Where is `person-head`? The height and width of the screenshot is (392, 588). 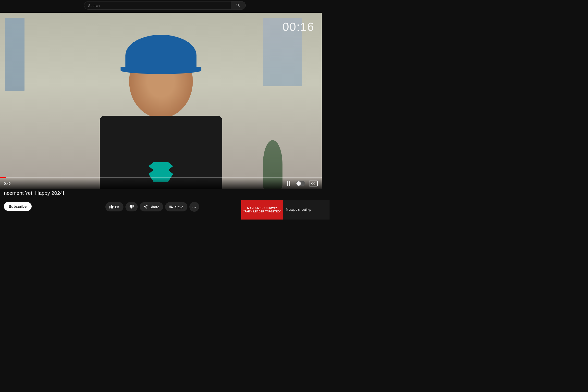 person-head is located at coordinates (161, 81).